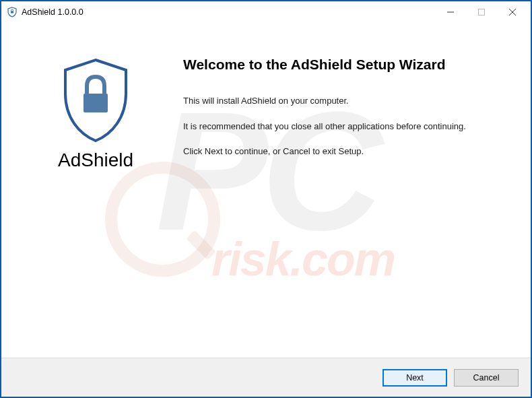  What do you see at coordinates (343, 65) in the screenshot?
I see `page-title: Welcome to the AdShield Setup Wizard` at bounding box center [343, 65].